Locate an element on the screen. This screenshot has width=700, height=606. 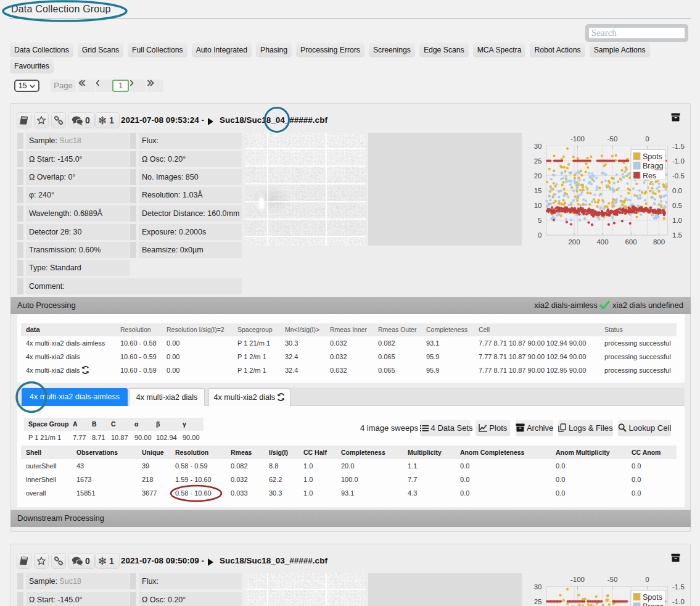
svg-text: 1.0 is located at coordinates (677, 220).